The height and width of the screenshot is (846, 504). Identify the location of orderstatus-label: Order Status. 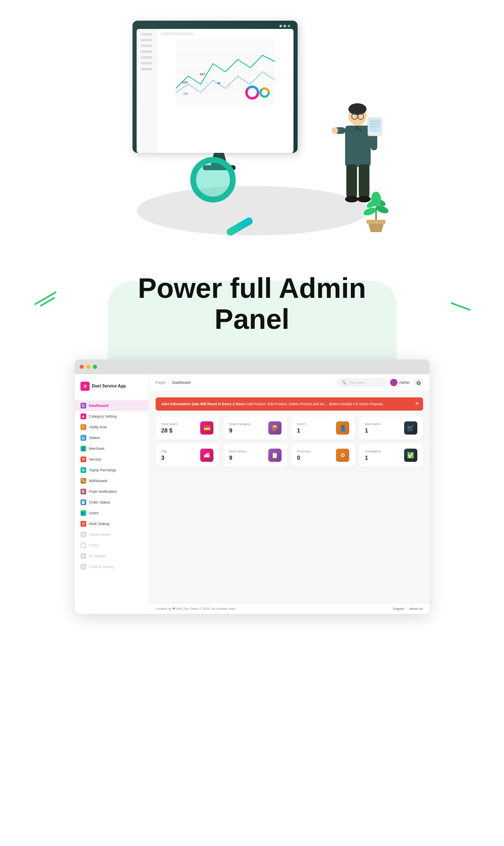
(100, 502).